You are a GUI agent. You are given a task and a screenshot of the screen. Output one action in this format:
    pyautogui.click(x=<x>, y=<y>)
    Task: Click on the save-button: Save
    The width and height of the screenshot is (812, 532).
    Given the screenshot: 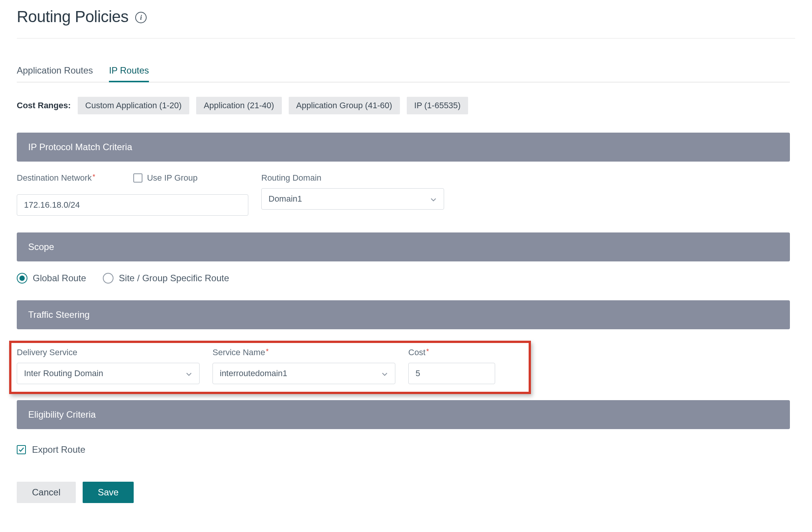 What is the action you would take?
    pyautogui.click(x=108, y=492)
    